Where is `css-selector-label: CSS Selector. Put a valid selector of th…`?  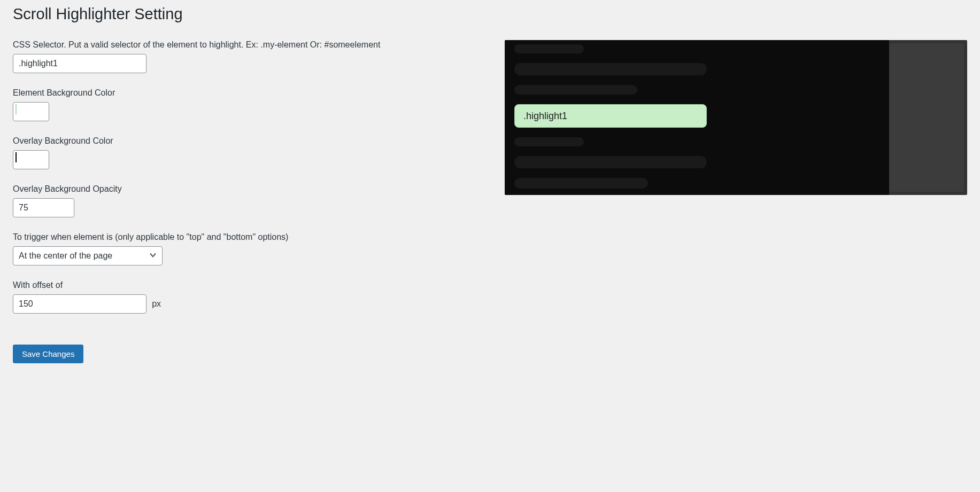 css-selector-label: CSS Selector. Put a valid selector of th… is located at coordinates (248, 45).